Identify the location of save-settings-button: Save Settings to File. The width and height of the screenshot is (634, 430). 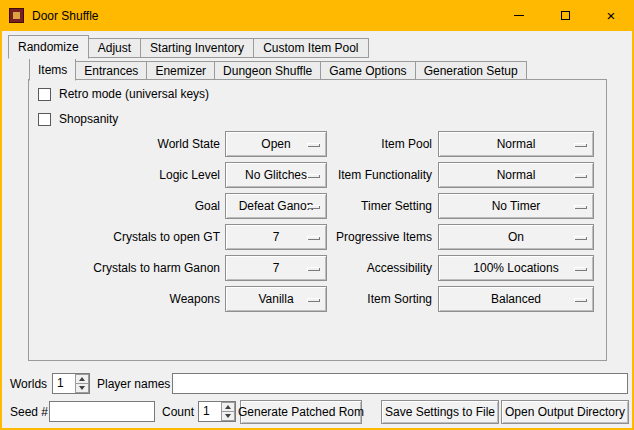
(440, 412).